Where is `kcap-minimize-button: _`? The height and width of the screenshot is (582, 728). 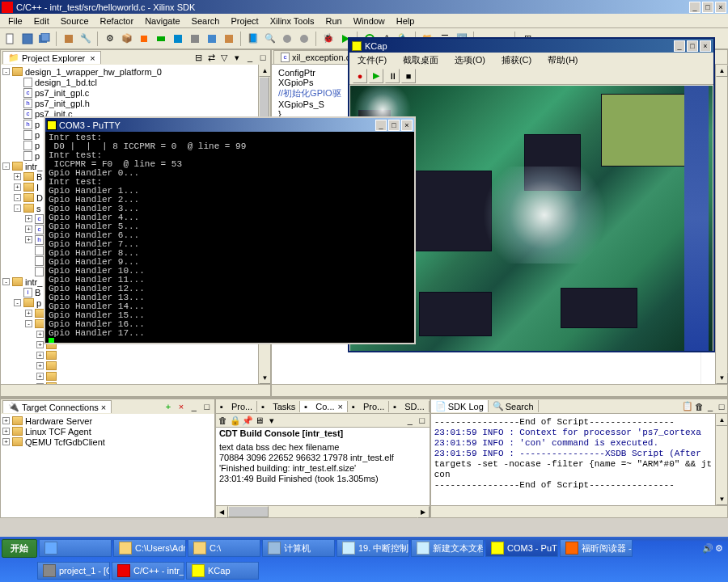
kcap-minimize-button: _ is located at coordinates (679, 46).